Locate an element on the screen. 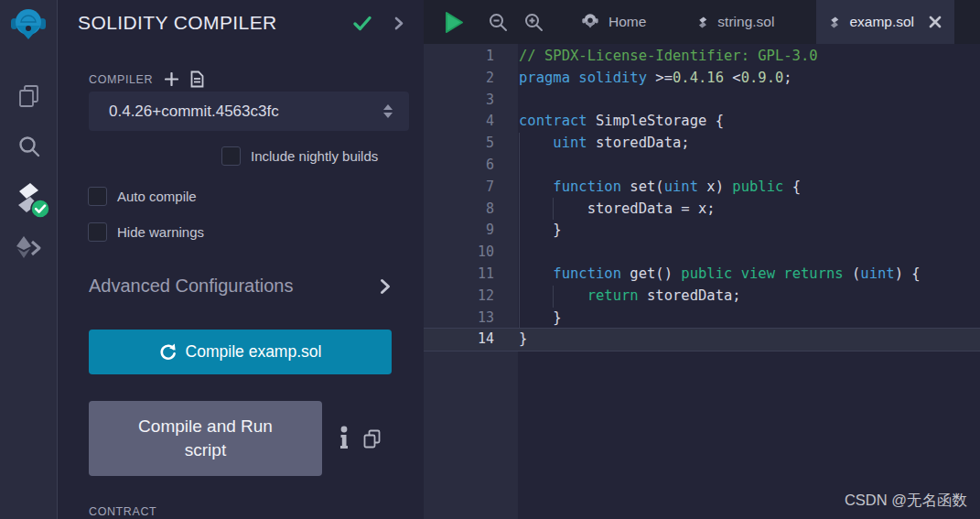  code-line-12: 12 return storedData; is located at coordinates (702, 297).